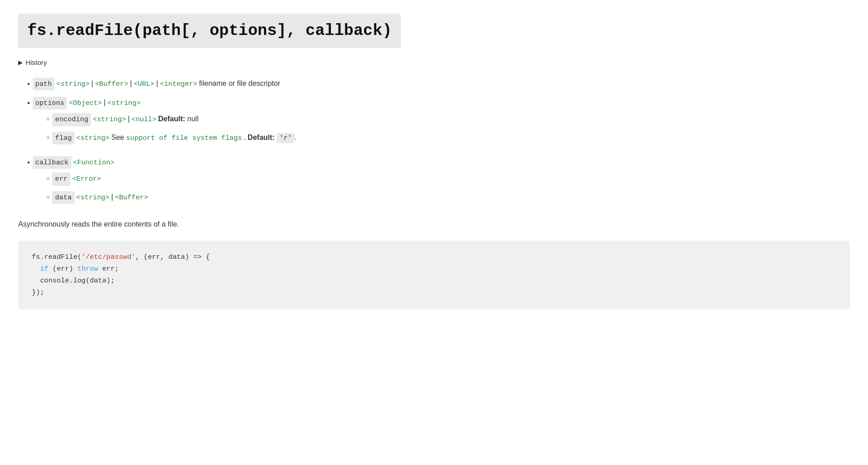 The image size is (868, 465). What do you see at coordinates (85, 103) in the screenshot?
I see `param-type: <Object>` at bounding box center [85, 103].